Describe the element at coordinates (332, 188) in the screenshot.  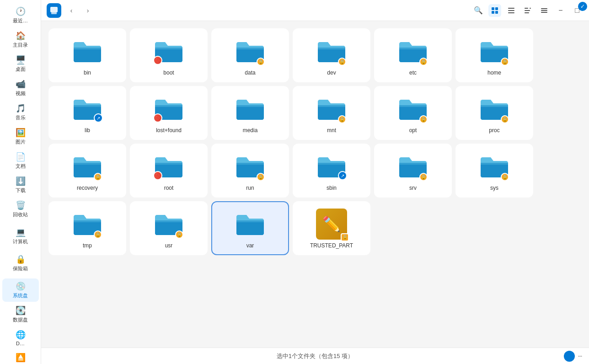
I see `file-name: sbin` at that location.